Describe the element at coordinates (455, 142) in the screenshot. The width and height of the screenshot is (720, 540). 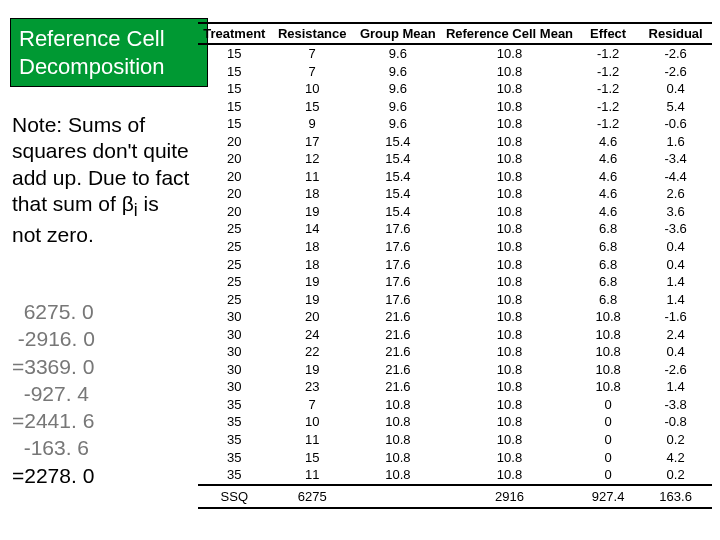
I see `table-row: 201715.410.84.61.6` at that location.